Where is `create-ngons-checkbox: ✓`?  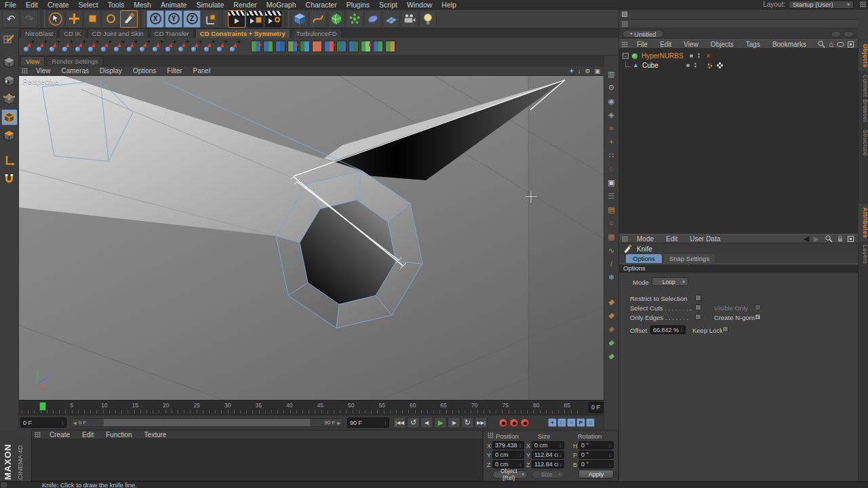 create-ngons-checkbox: ✓ is located at coordinates (758, 317).